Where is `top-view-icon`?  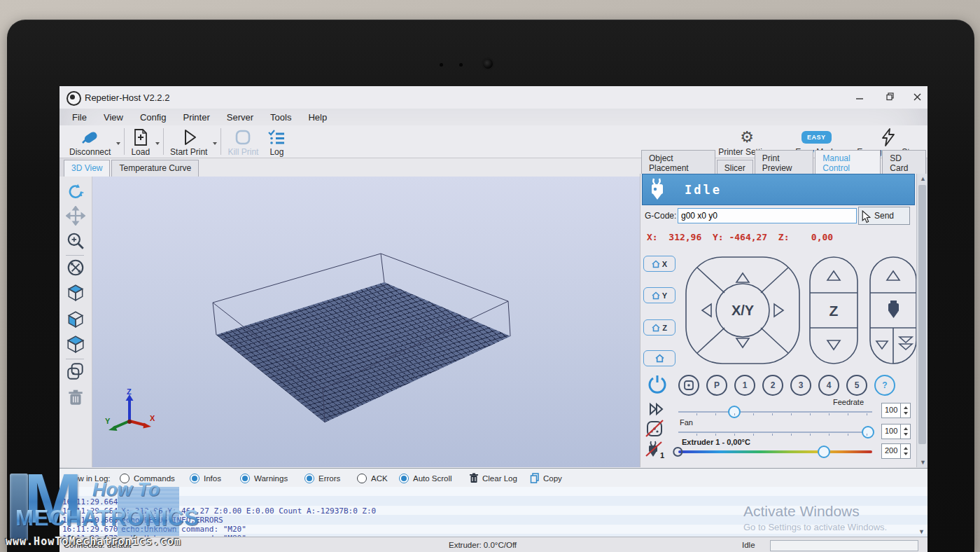 top-view-icon is located at coordinates (76, 345).